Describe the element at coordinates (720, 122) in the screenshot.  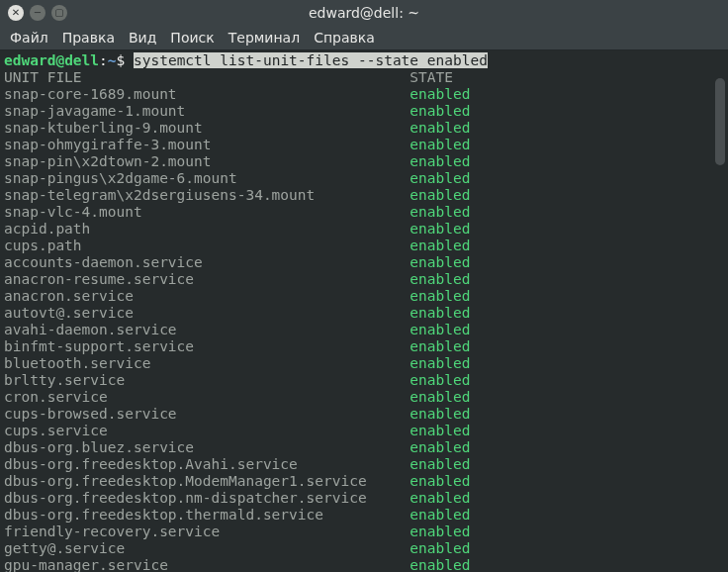
I see `scrollbar-thumb` at that location.